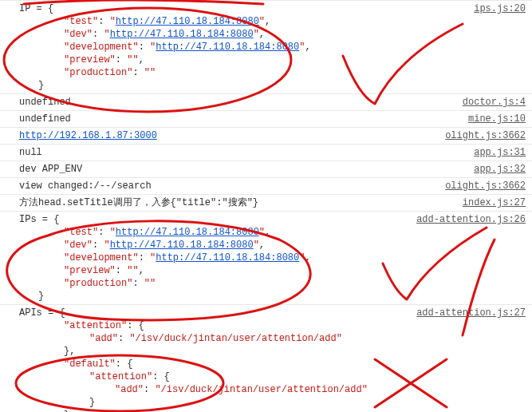  What do you see at coordinates (266, 169) in the screenshot?
I see `console-row: app.js:32dev APP_ENV` at bounding box center [266, 169].